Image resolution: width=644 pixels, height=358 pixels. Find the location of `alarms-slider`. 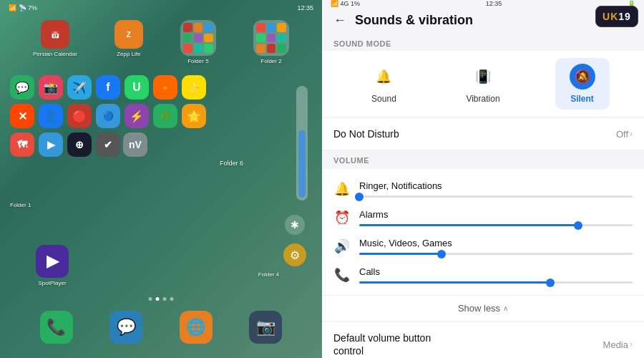

alarms-slider is located at coordinates (496, 225).